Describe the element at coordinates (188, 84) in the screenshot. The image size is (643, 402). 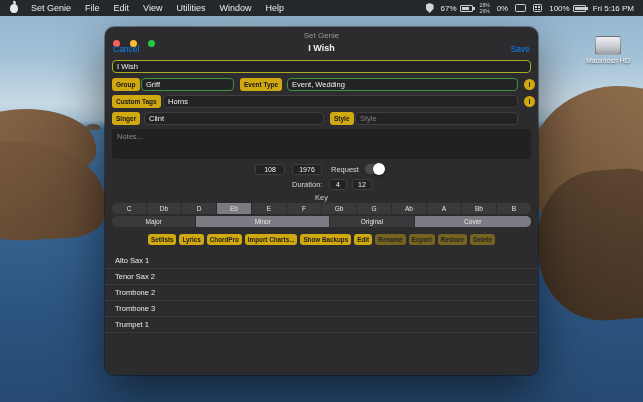
I see `group-input: Griff` at that location.